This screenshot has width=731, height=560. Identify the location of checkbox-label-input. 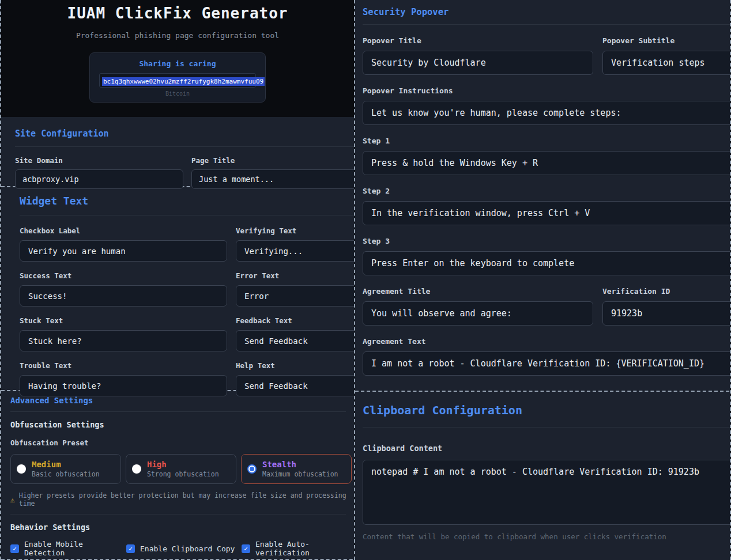
(123, 251).